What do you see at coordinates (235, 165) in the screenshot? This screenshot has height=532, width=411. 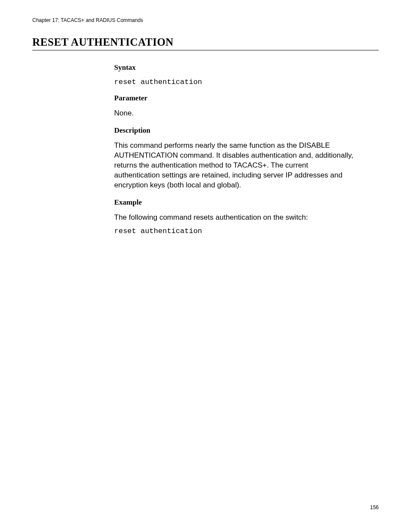 I see `description-text: This command performs nearly the same fu…` at bounding box center [235, 165].